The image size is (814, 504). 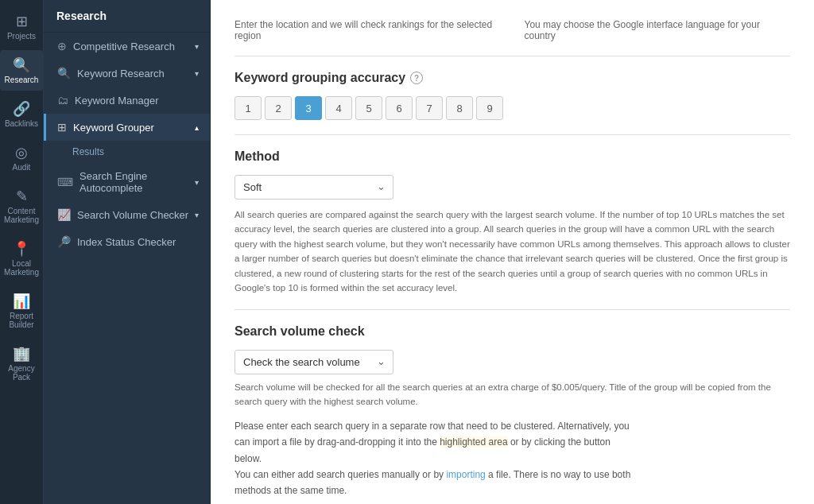 I want to click on acc-btn-7: 7, so click(x=429, y=108).